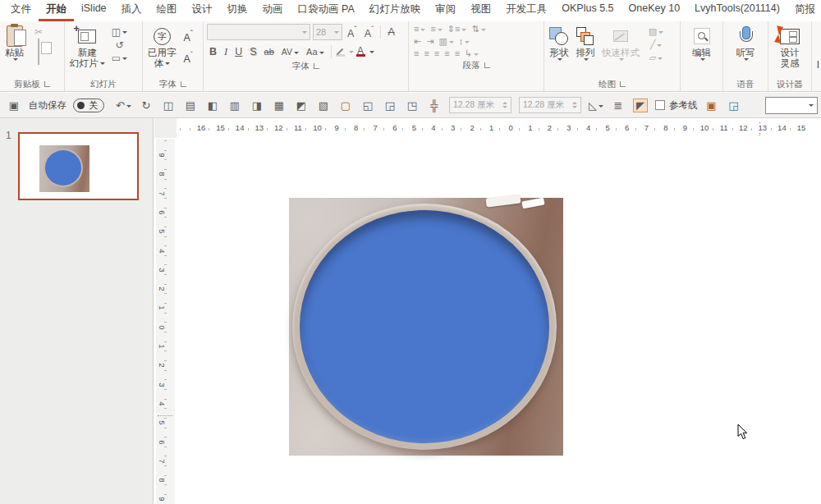 The image size is (821, 504). Describe the element at coordinates (445, 11) in the screenshot. I see `menu-tab-11: 审阅` at that location.